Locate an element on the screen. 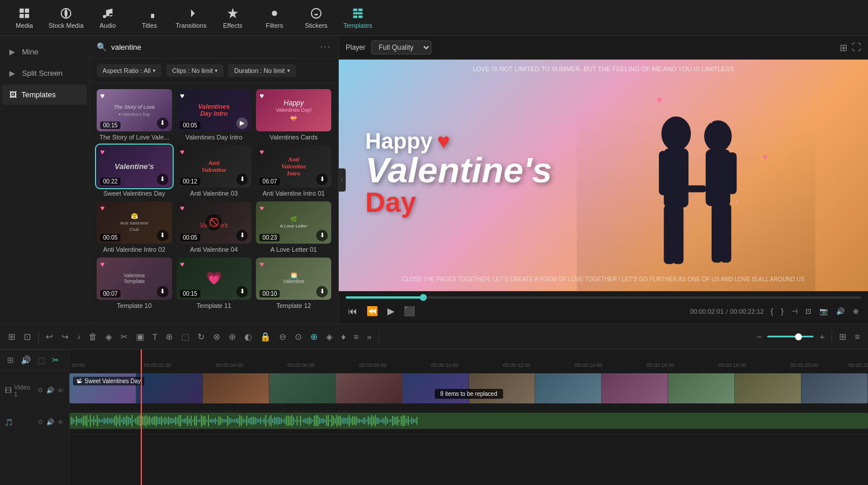 The image size is (868, 485). tool-audio: ♪ is located at coordinates (79, 337).